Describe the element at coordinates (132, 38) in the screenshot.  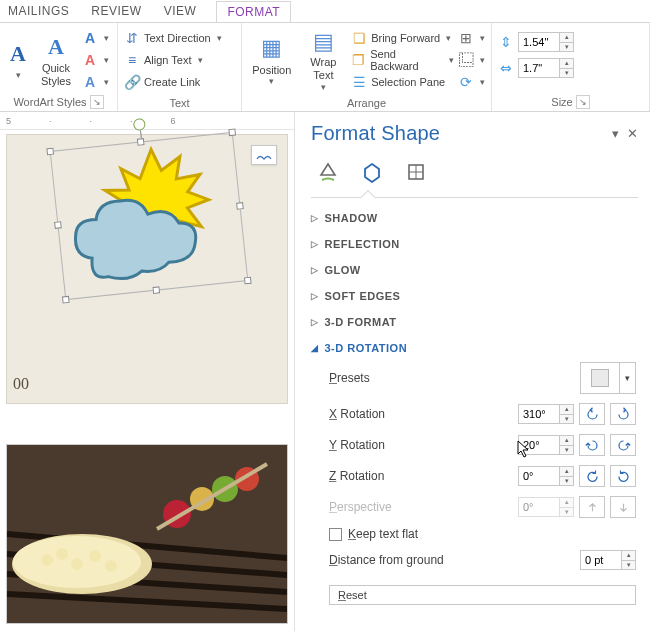
I see `text-direction-icon: ⇵` at that location.